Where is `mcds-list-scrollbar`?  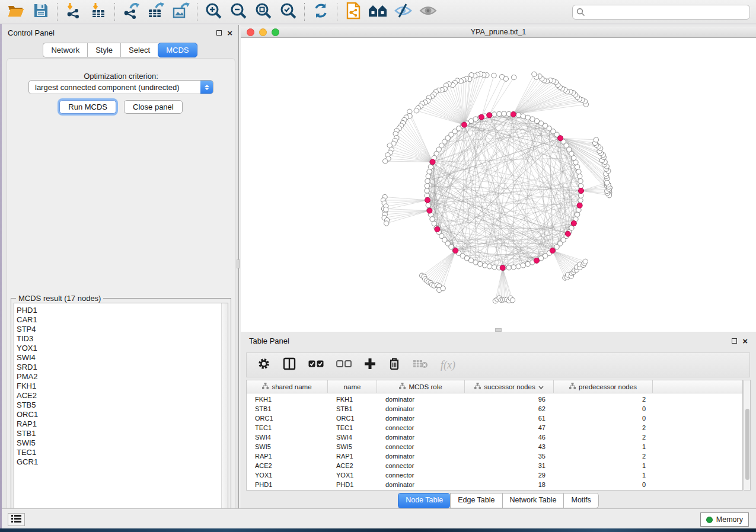
mcds-list-scrollbar is located at coordinates (224, 409).